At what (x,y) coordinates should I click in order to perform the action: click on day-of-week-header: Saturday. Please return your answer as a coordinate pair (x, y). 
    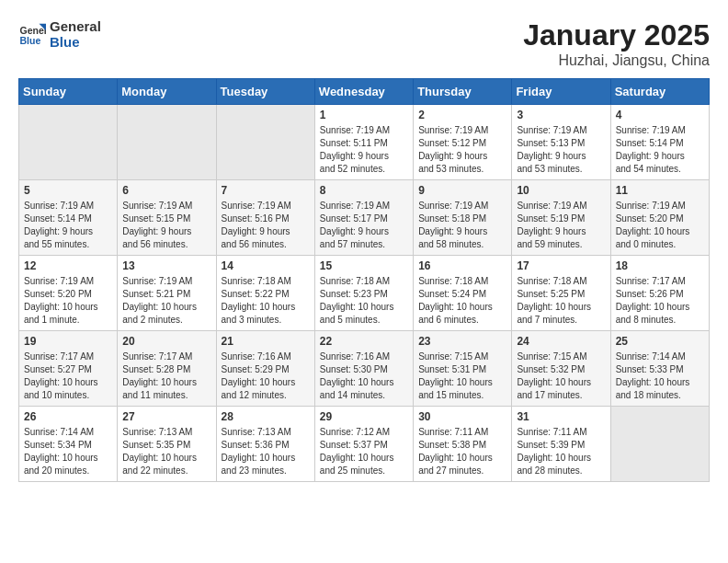
    Looking at the image, I should click on (660, 92).